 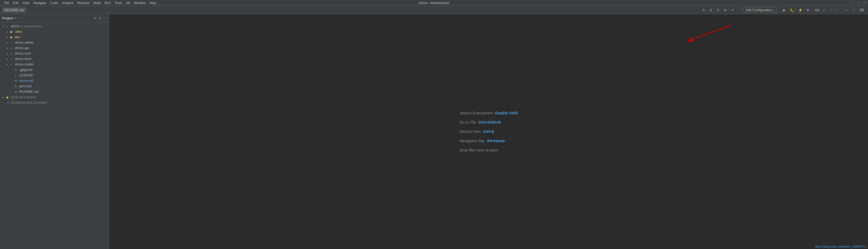 I want to click on run-button: ▶, so click(x=784, y=10).